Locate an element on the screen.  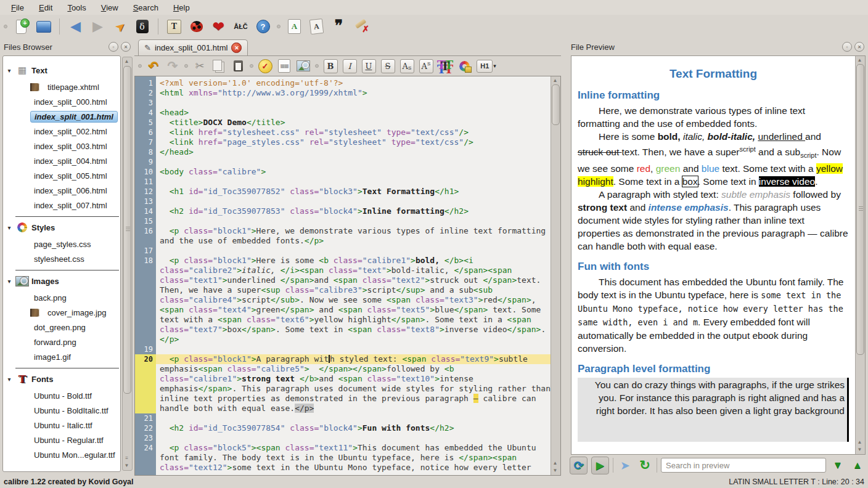
image-icon is located at coordinates (303, 66).